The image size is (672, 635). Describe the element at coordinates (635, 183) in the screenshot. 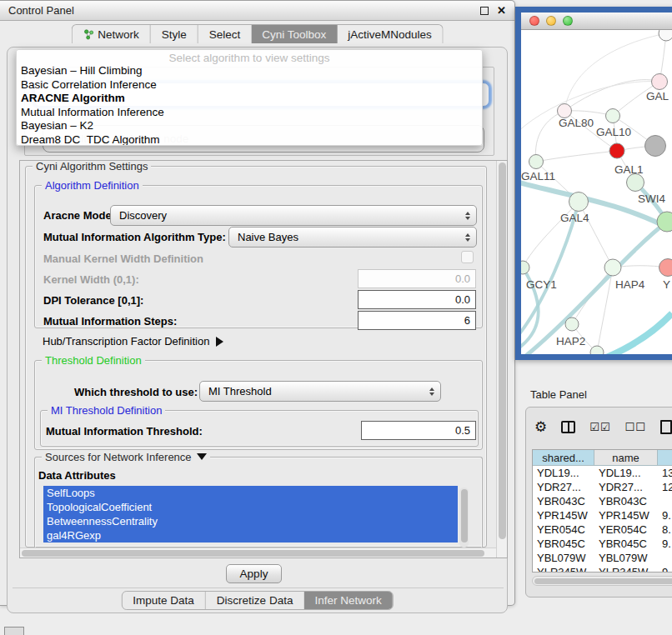

I see `node-GAL1` at that location.